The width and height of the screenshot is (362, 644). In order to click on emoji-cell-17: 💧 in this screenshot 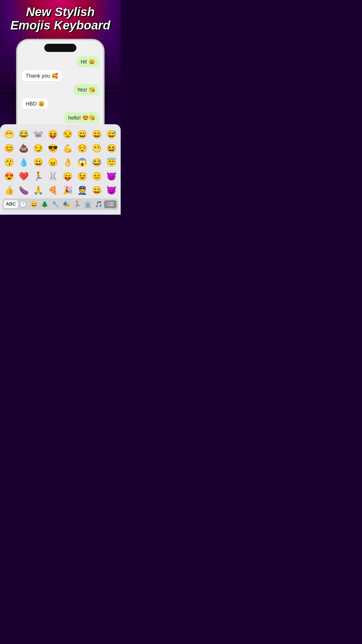, I will do `click(24, 162)`.